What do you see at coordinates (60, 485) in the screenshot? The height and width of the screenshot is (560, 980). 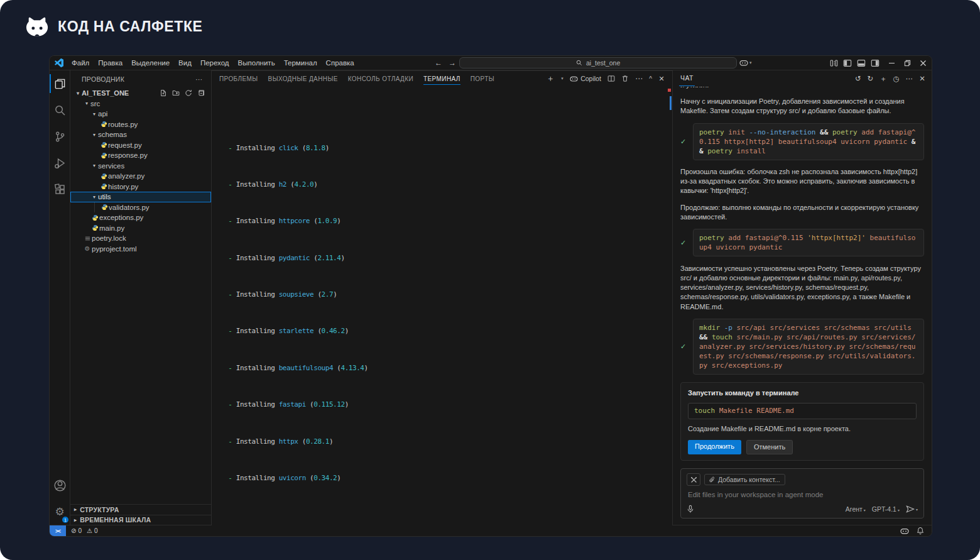 I see `account-icon` at bounding box center [60, 485].